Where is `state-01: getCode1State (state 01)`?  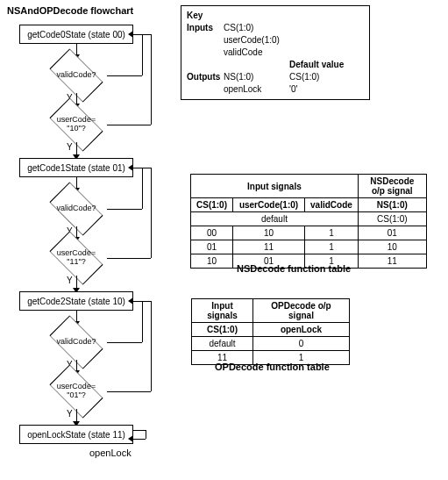
state-01: getCode1State (state 01) is located at coordinates (76, 168).